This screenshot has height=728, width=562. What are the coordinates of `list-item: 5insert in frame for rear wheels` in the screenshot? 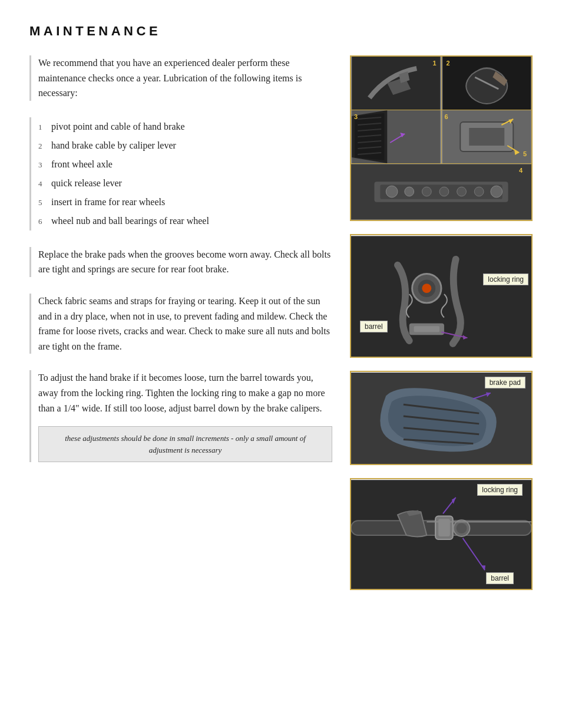 It's located at (185, 202).